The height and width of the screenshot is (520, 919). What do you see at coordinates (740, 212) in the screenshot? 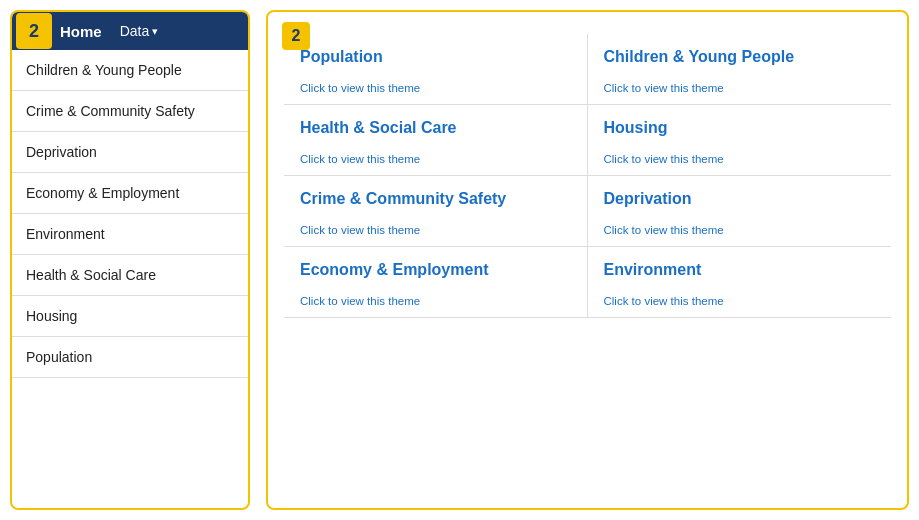
I see `theme-card: DeprivationClick to view this theme` at bounding box center [740, 212].